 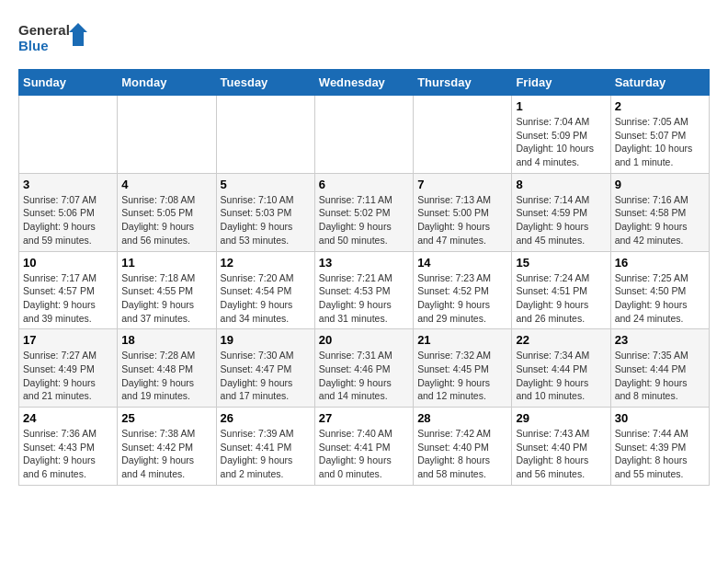 I want to click on day-number: 20, so click(x=364, y=340).